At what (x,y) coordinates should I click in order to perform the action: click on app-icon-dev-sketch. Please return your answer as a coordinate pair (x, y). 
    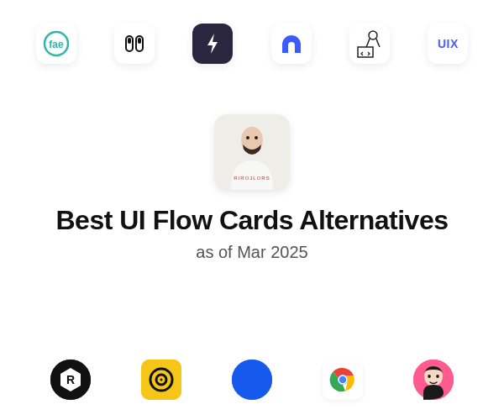
    Looking at the image, I should click on (370, 44).